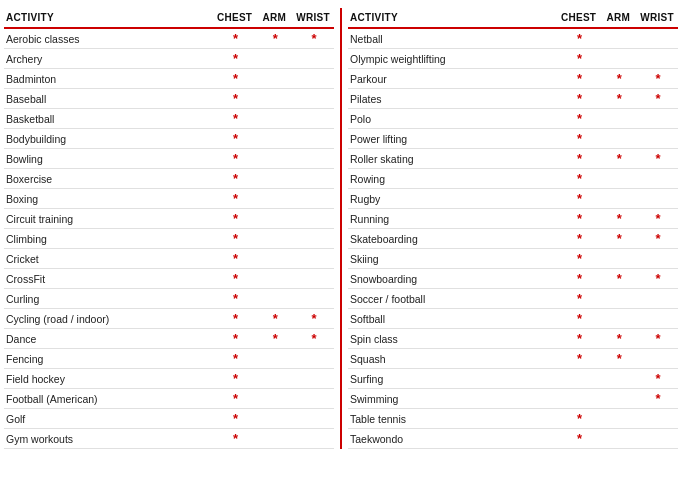 The width and height of the screenshot is (682, 504). What do you see at coordinates (169, 119) in the screenshot?
I see `table-row: Basketball*` at bounding box center [169, 119].